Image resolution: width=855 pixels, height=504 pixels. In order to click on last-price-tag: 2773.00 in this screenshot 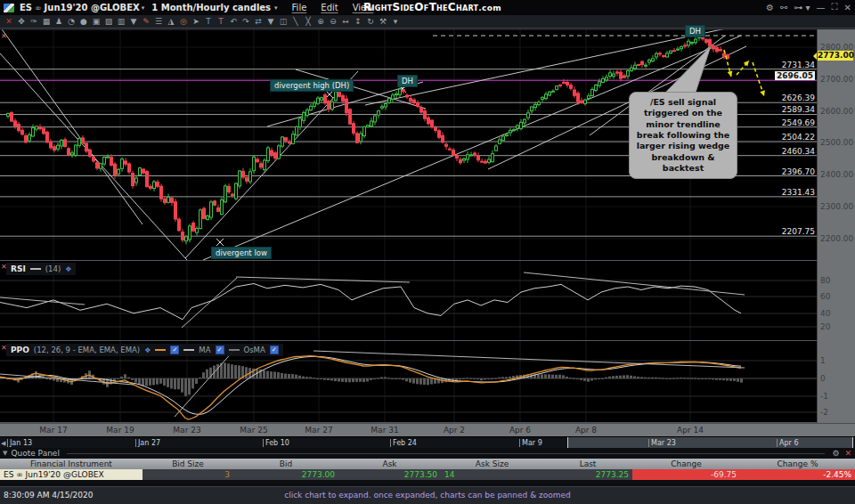, I will do `click(835, 55)`.